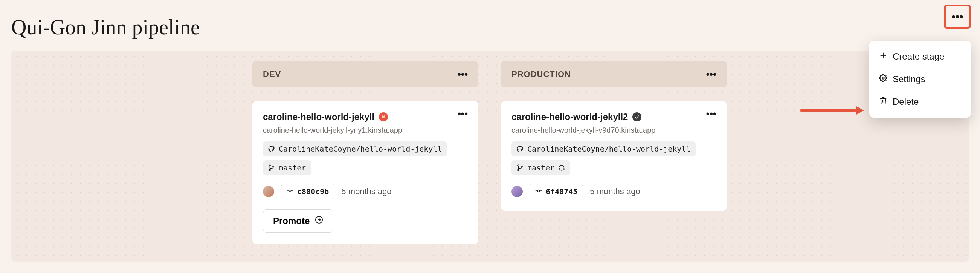 This screenshot has width=980, height=273. I want to click on menu-delete: Delete, so click(920, 102).